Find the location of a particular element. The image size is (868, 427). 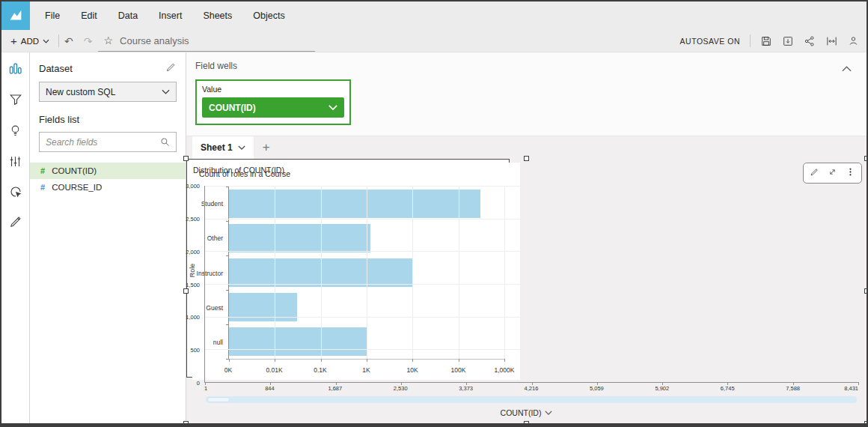

x-axis-label-text: COUNT(ID) is located at coordinates (521, 413).